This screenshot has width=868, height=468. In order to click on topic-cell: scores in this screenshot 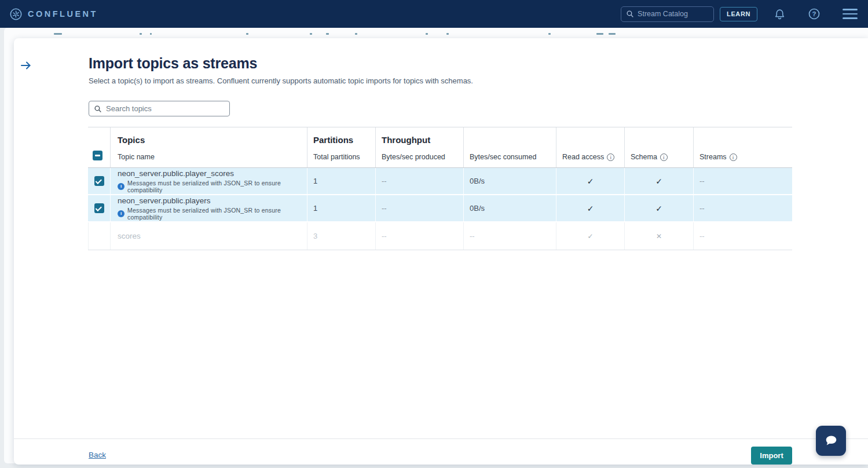, I will do `click(208, 236)`.